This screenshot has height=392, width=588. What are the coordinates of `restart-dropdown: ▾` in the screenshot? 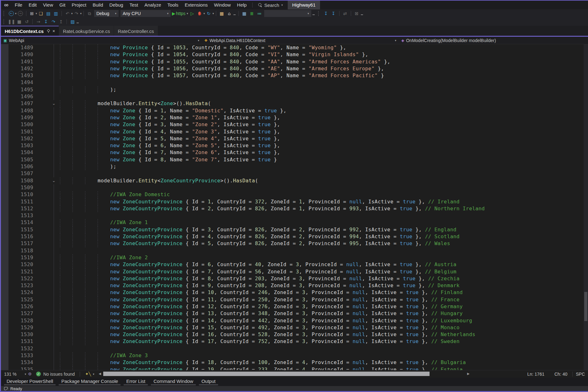 It's located at (213, 13).